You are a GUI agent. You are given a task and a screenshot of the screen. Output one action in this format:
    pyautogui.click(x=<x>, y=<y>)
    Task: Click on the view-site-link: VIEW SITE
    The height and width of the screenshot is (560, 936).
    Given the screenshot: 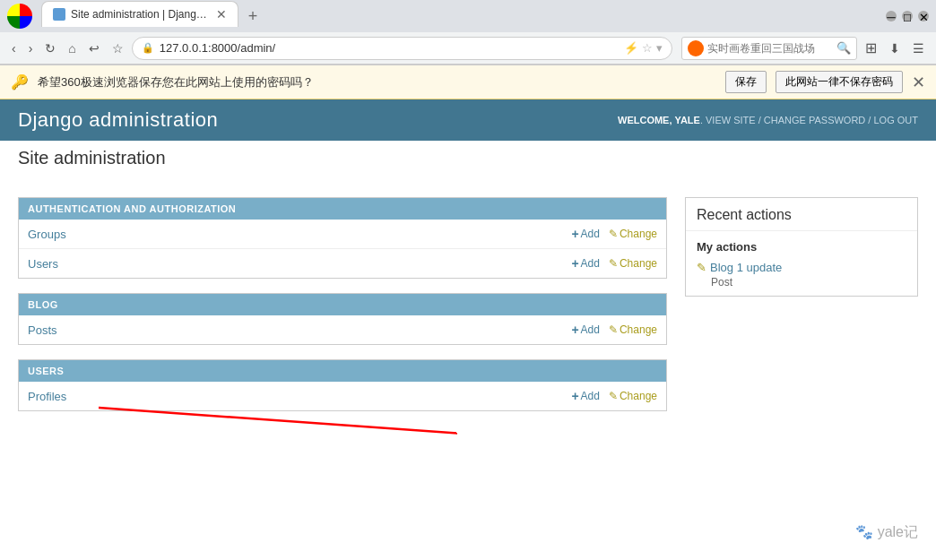 What is the action you would take?
    pyautogui.click(x=731, y=120)
    